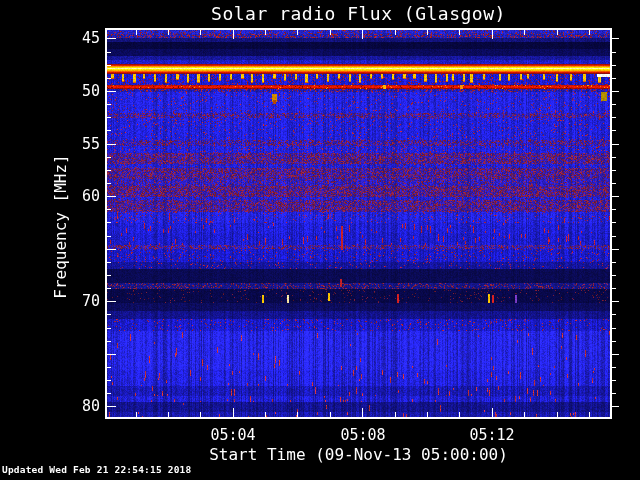 Image resolution: width=640 pixels, height=480 pixels. Describe the element at coordinates (78, 196) in the screenshot. I see `y-tick-label-60: 60` at that location.